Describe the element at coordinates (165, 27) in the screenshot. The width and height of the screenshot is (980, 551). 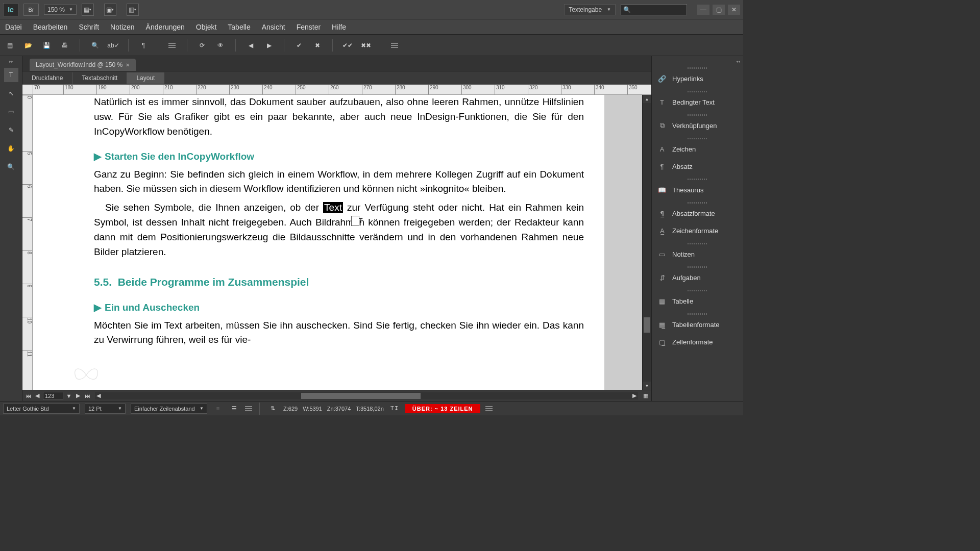
I see `menu-changes: Änderungen` at that location.